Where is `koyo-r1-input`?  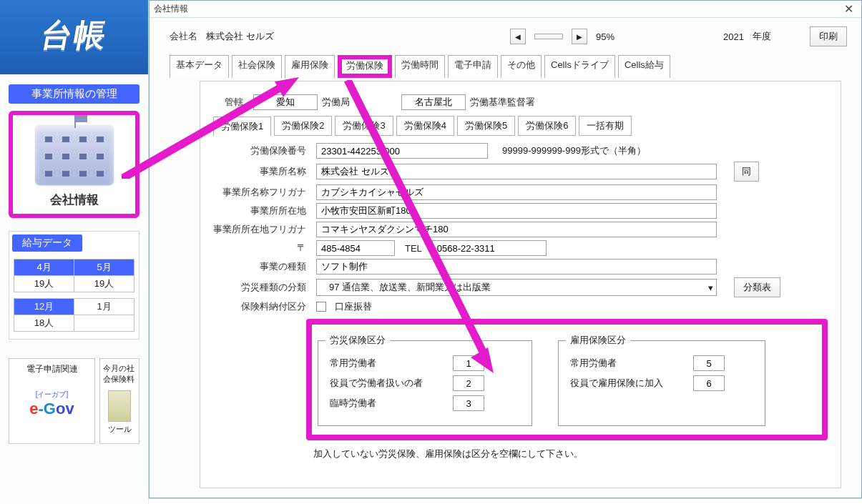
koyo-r1-input is located at coordinates (709, 363).